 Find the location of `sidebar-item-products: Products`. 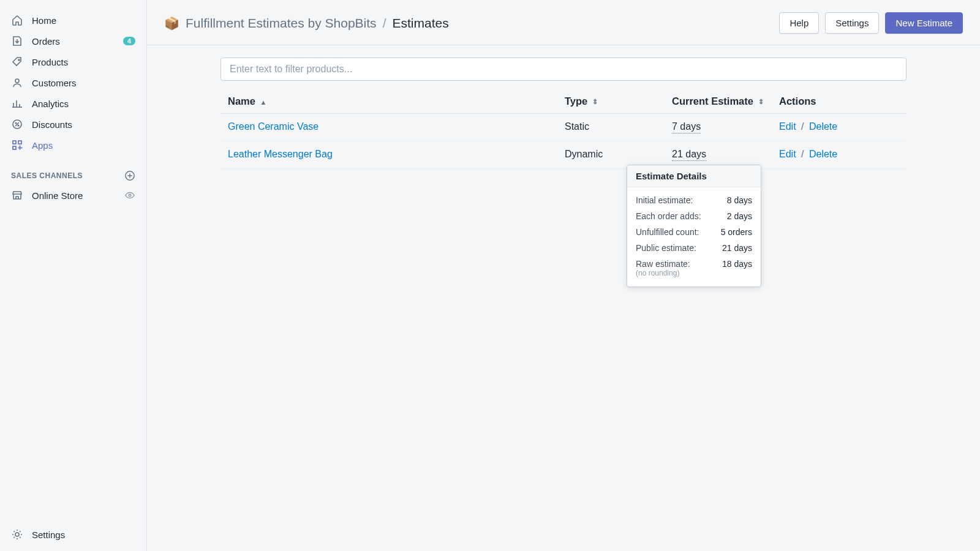

sidebar-item-products: Products is located at coordinates (74, 62).